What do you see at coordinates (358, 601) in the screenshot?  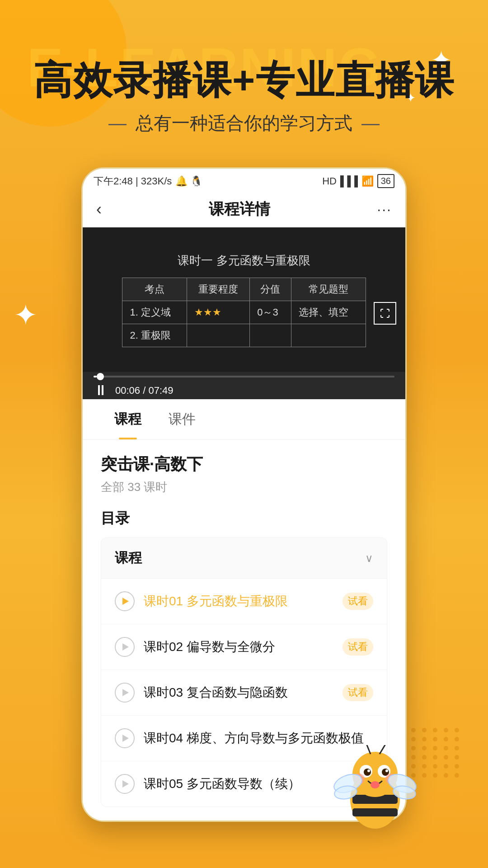 I see `trial-badge-1: 试看` at bounding box center [358, 601].